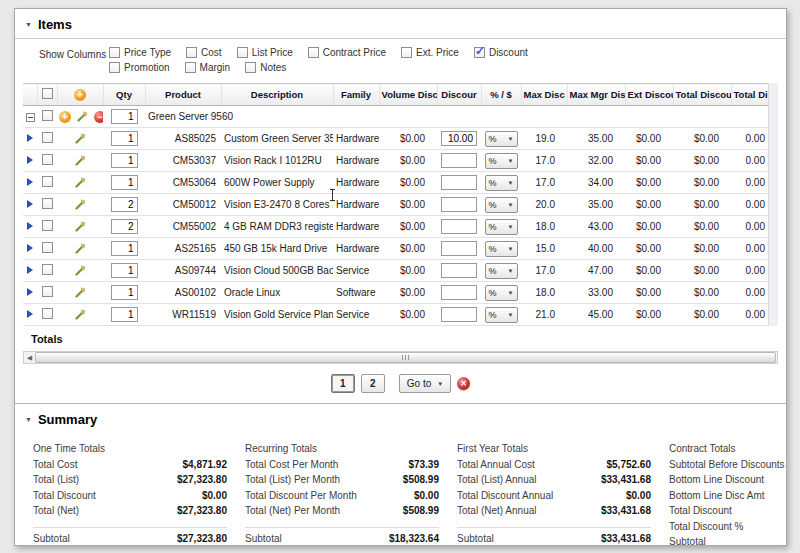  I want to click on column-toggle: Price Type, so click(140, 52).